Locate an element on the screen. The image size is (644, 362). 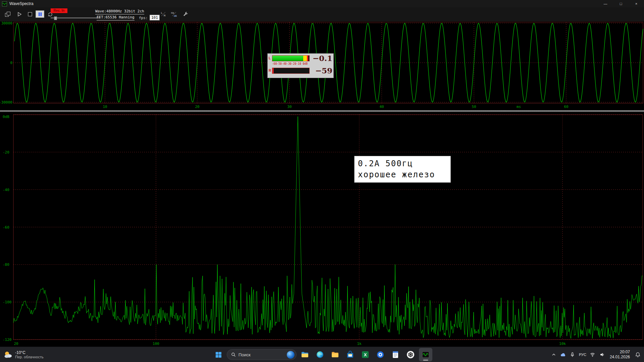
titlebar: WaveSpectra — □ × is located at coordinates (322, 4).